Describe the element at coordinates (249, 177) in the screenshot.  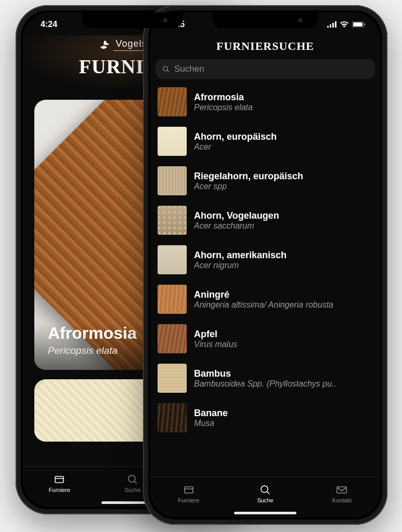
I see `veneer-name: Riegelahorn, europäisch` at that location.